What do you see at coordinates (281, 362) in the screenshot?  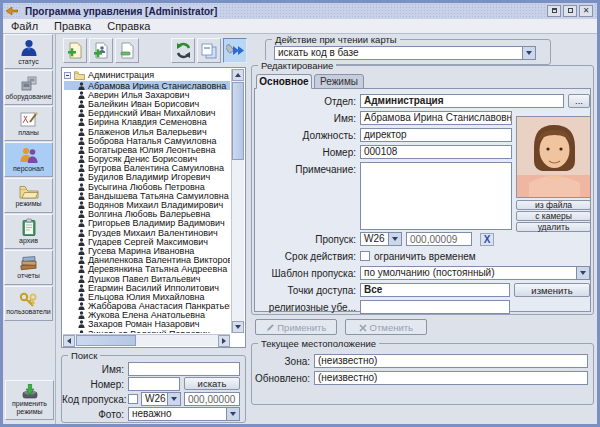 I see `zone-label: Зона:` at bounding box center [281, 362].